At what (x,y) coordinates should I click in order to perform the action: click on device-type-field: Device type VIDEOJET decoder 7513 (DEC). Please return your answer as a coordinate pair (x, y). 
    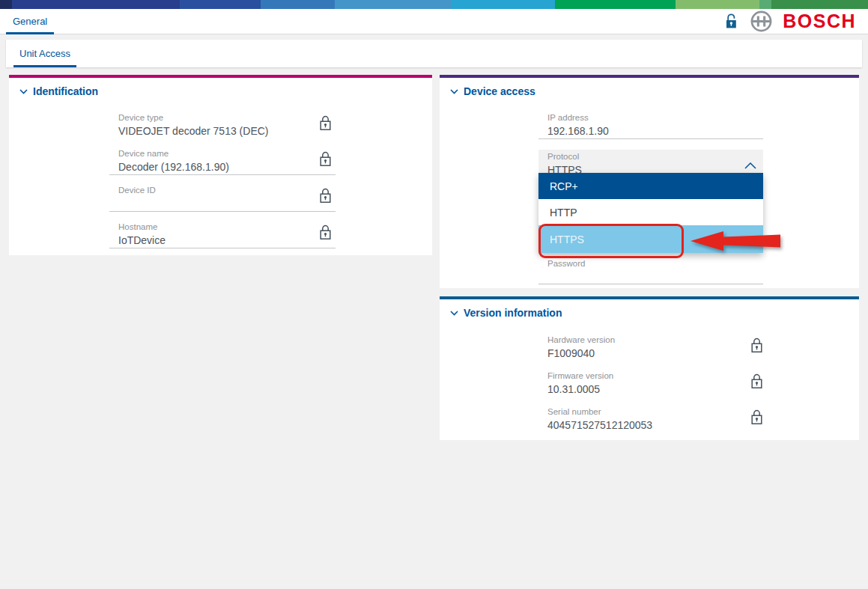
    Looking at the image, I should click on (222, 126).